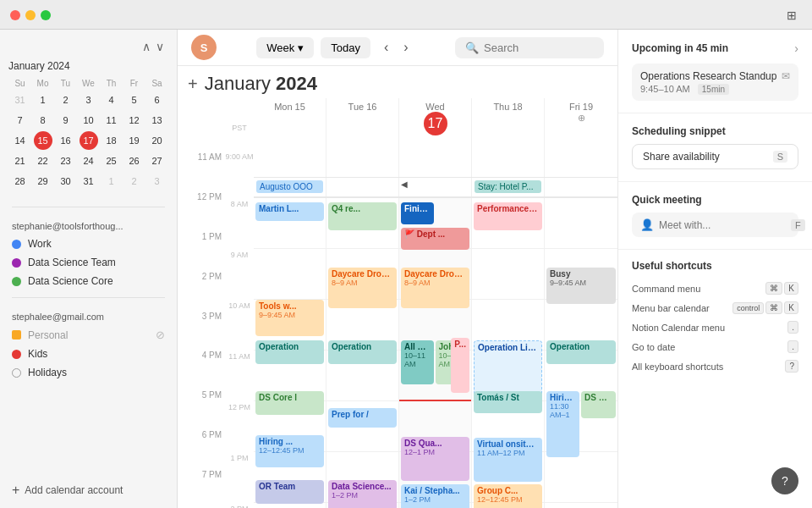 This screenshot has width=812, height=508. Describe the element at coordinates (529, 47) in the screenshot. I see `search-box: 🔍` at that location.